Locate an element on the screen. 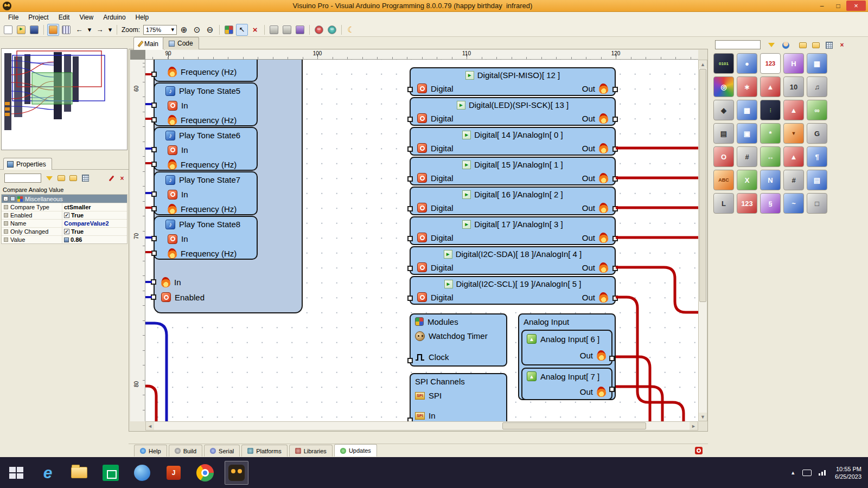 The image size is (868, 488). component-digital-pin-16: ►Digital[ 16 ]/AnalogIn[ 2 ] DigitalOut is located at coordinates (513, 201).